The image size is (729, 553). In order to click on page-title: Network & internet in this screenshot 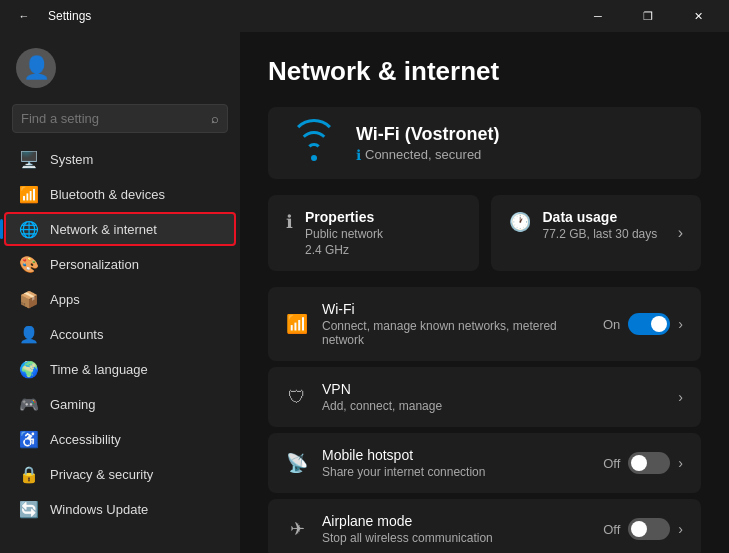, I will do `click(484, 72)`.